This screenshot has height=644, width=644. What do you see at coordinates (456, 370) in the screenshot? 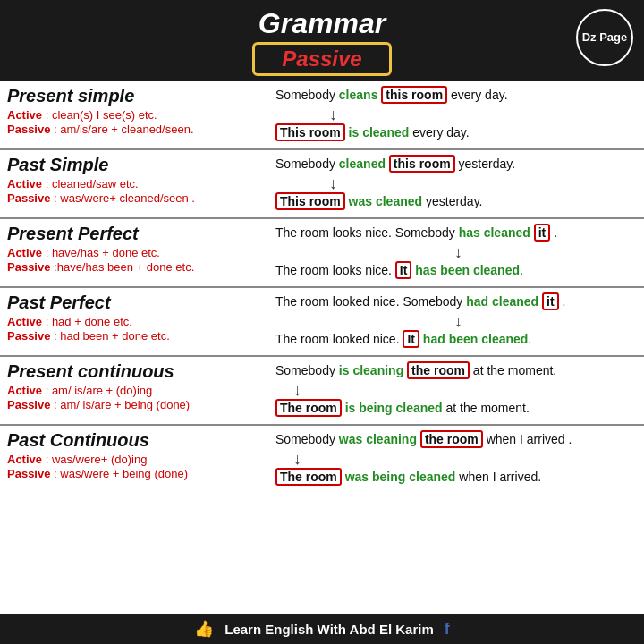
I see `example1-present-continuous: Somebody is cleaning the room at the mom…` at bounding box center [456, 370].